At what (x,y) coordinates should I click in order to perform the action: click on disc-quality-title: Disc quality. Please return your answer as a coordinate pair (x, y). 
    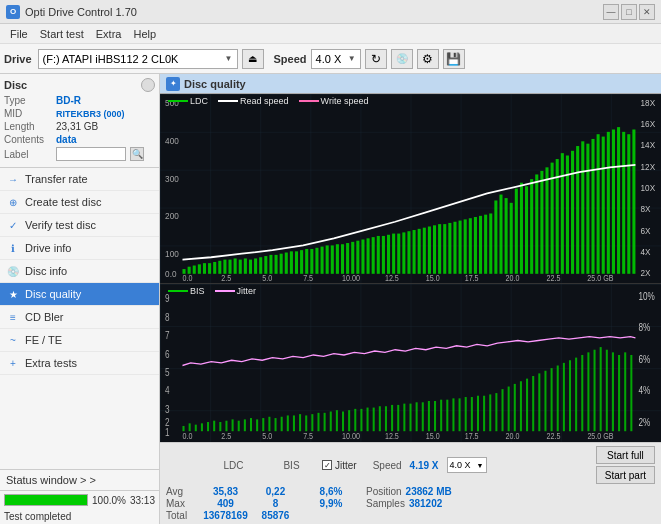
    Looking at the image, I should click on (215, 84).